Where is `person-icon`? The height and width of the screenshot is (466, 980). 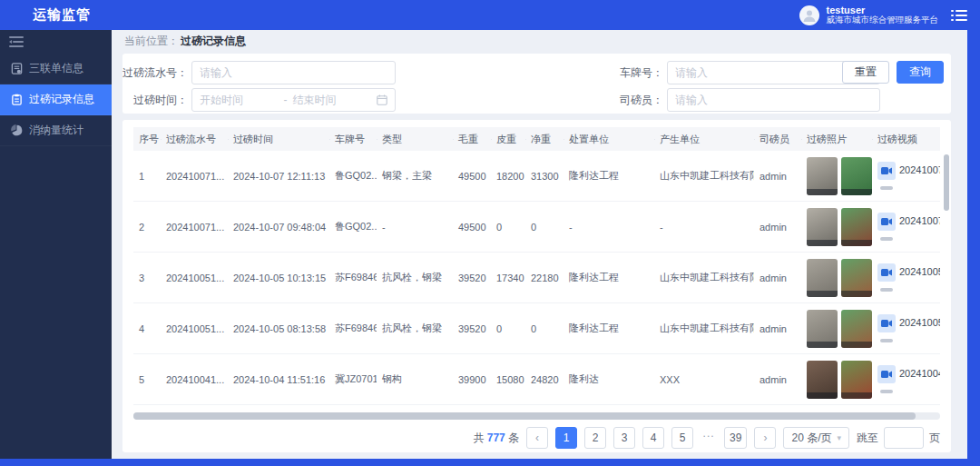 person-icon is located at coordinates (809, 15).